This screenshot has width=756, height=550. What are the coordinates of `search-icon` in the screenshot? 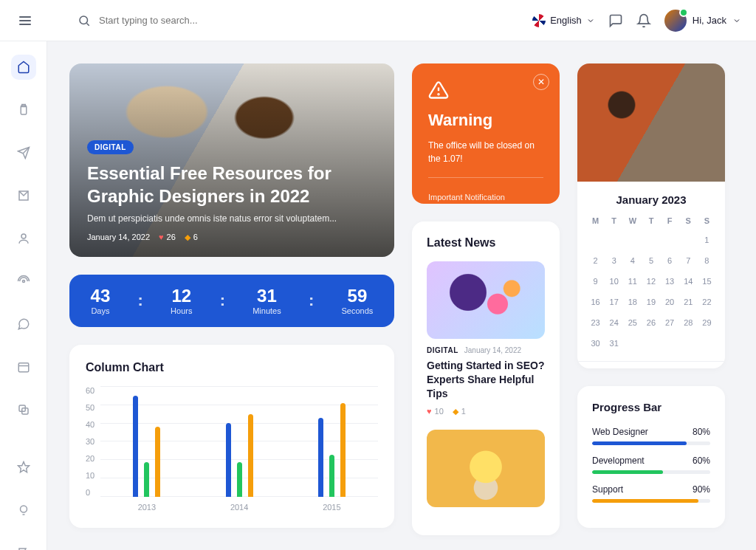 It's located at (84, 21).